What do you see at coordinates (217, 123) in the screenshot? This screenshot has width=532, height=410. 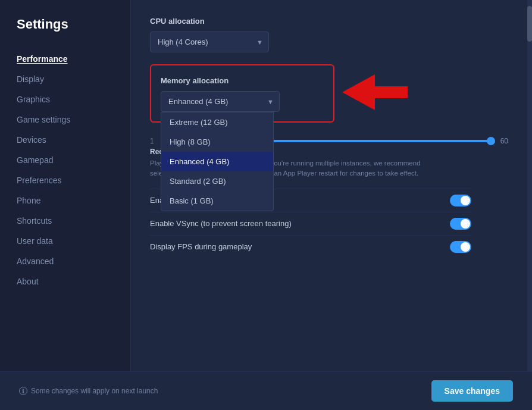 I see `memory-option-extreme-(12-gb): Extreme (12 GB)` at bounding box center [217, 123].